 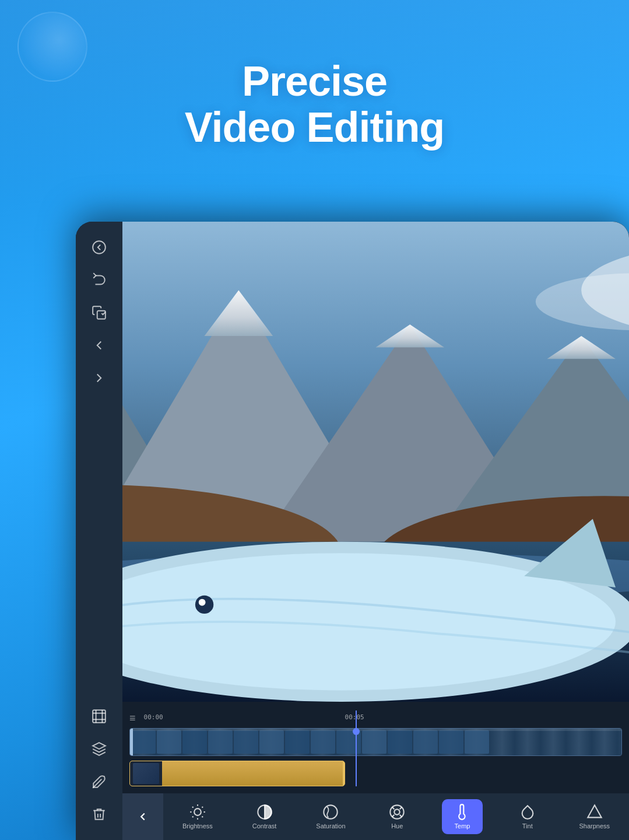 What do you see at coordinates (99, 247) in the screenshot?
I see `back-circle-button` at bounding box center [99, 247].